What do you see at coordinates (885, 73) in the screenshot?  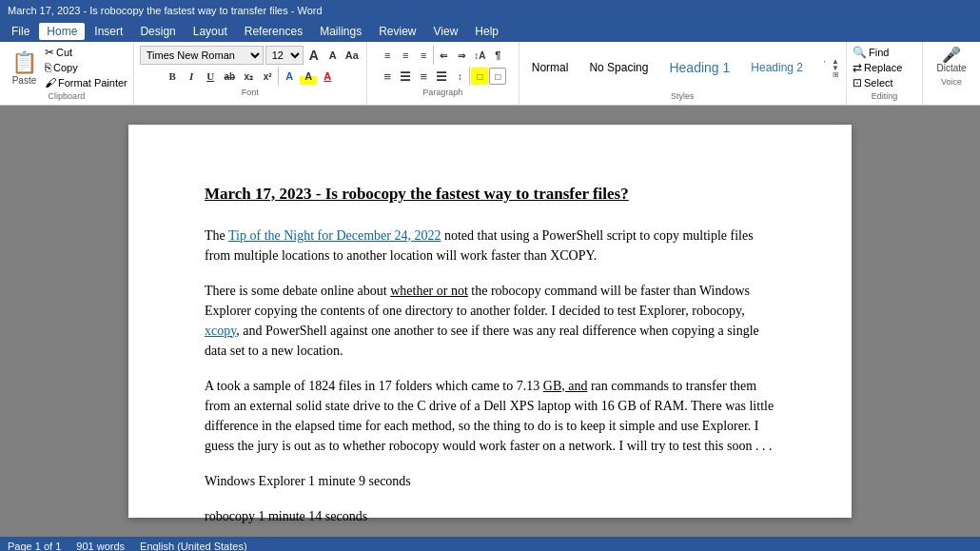 I see `editing-group: 🔍 Find ⇄ Replace ⊡ Select Editing` at bounding box center [885, 73].